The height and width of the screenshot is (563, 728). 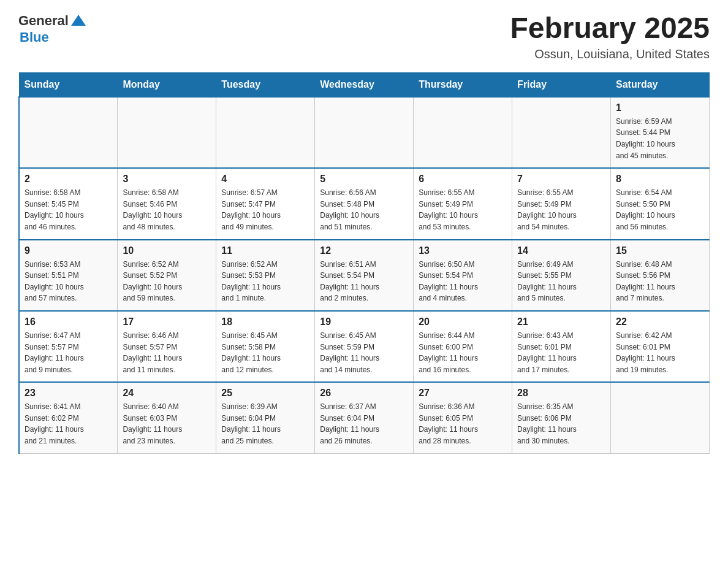 What do you see at coordinates (69, 282) in the screenshot?
I see `day-info: Sunrise: 6:53 AMSunset: 5:51 PMDaylight:…` at bounding box center [69, 282].